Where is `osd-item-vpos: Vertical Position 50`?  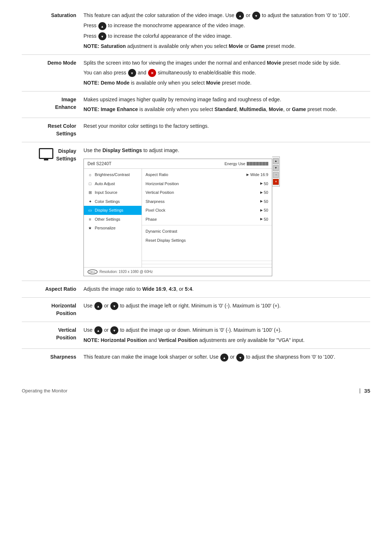
osd-item-vpos: Vertical Position 50 is located at coordinates (207, 192).